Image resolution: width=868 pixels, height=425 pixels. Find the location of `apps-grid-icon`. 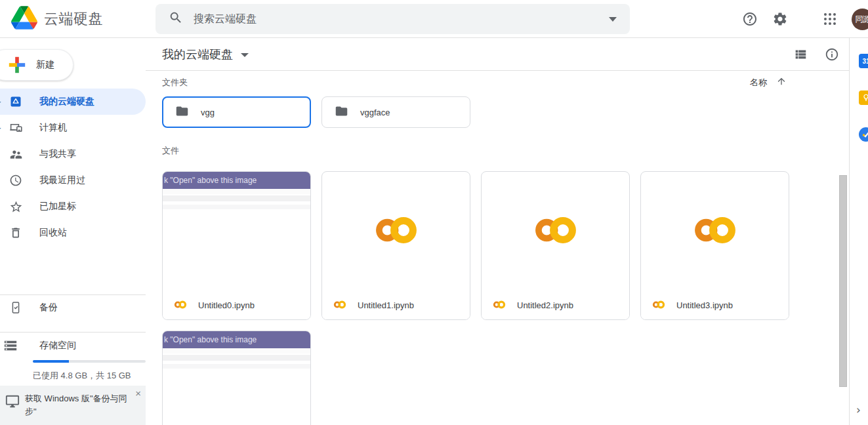

apps-grid-icon is located at coordinates (830, 19).